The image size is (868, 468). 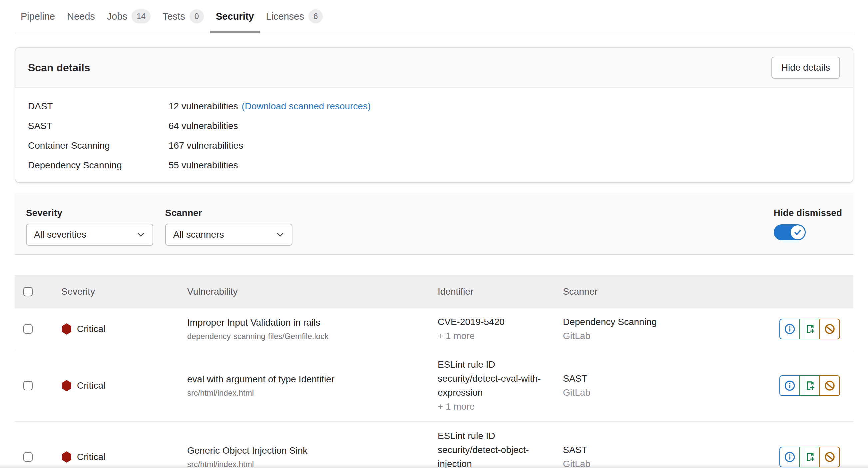 I want to click on jobs-count-badge: 14, so click(x=141, y=16).